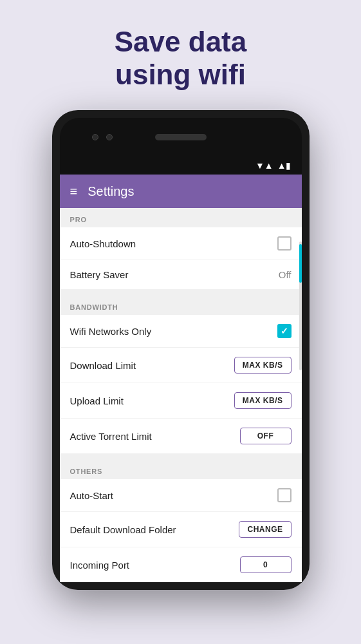  I want to click on row-wifi-networks-only: Wifi Networks Only ✓, so click(181, 331).